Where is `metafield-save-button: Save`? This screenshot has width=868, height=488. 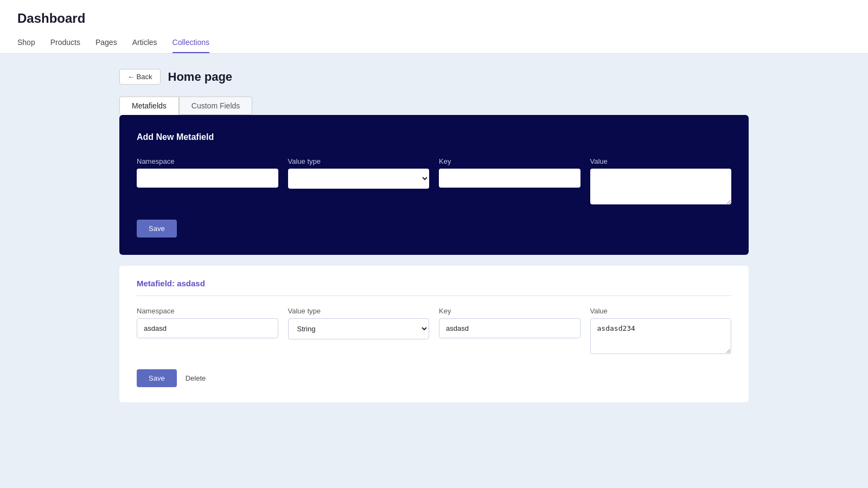
metafield-save-button: Save is located at coordinates (157, 378).